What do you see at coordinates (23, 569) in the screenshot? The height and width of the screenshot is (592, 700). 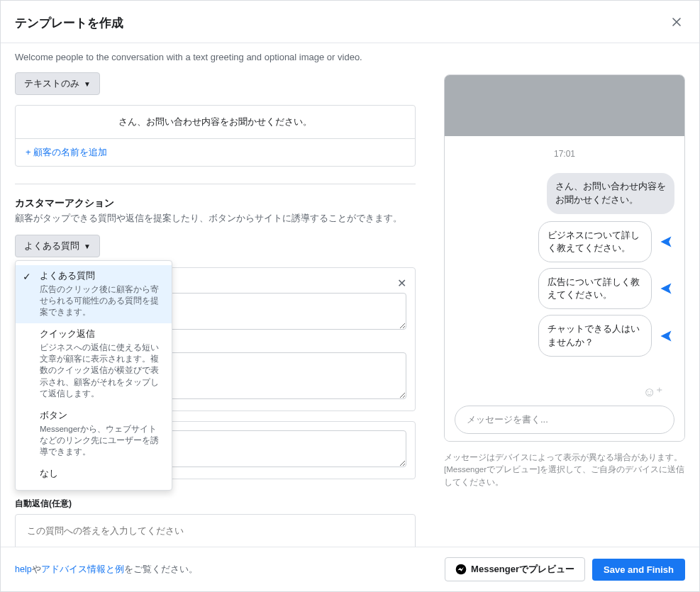 I see `help-link: help` at bounding box center [23, 569].